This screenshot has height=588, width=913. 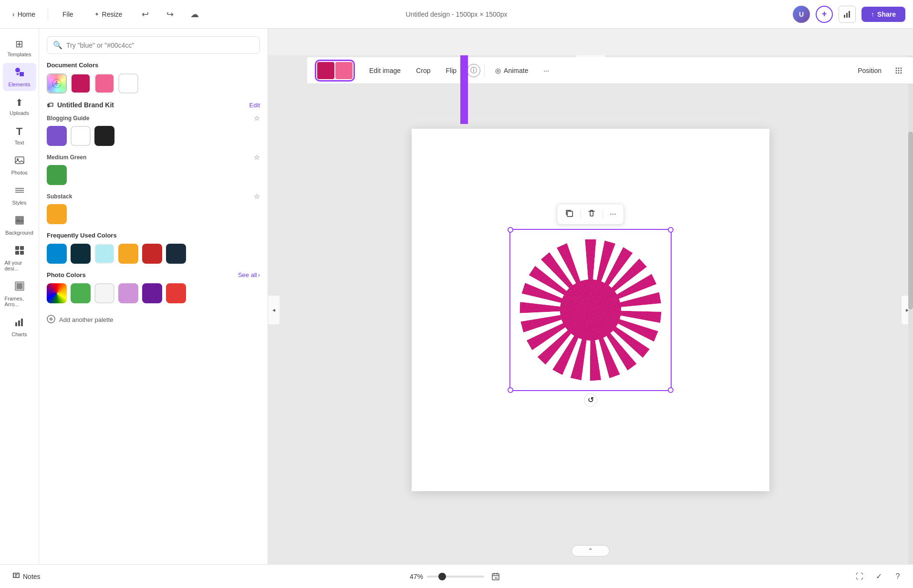 I want to click on sunburst-element: ··· ↺, so click(x=591, y=310).